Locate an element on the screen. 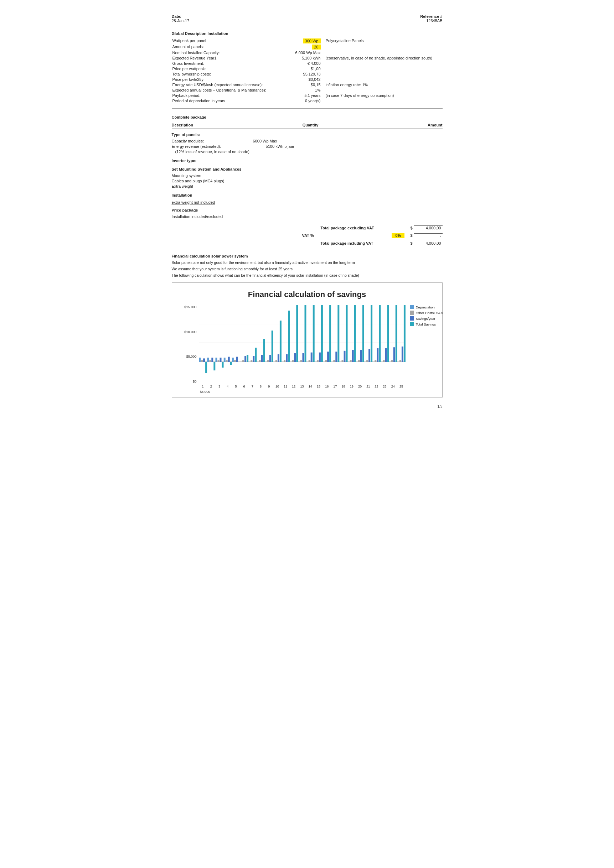  info-row-label: Gross Investment: is located at coordinates (223, 63).